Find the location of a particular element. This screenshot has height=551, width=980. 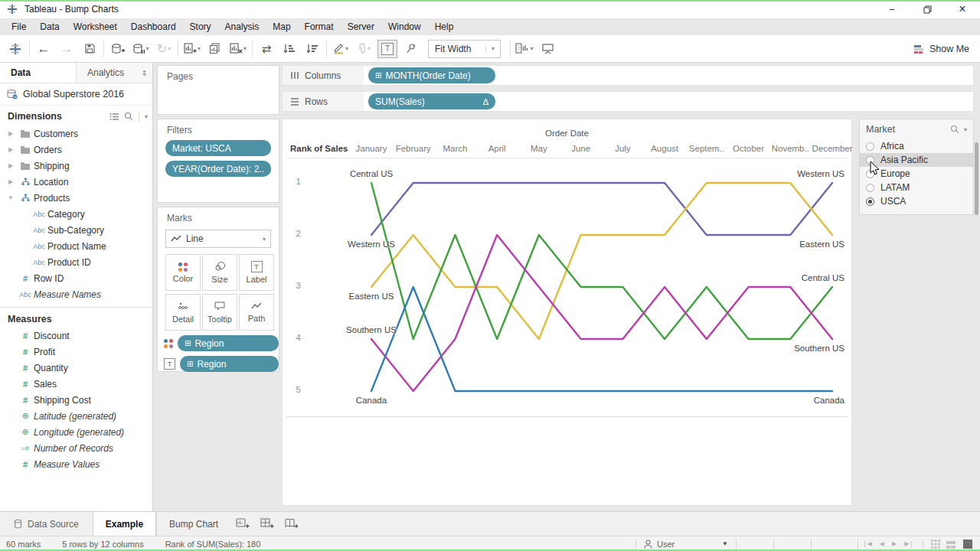

columns-shelf: Columns ⊞ MONTH(Order Date) is located at coordinates (628, 75).